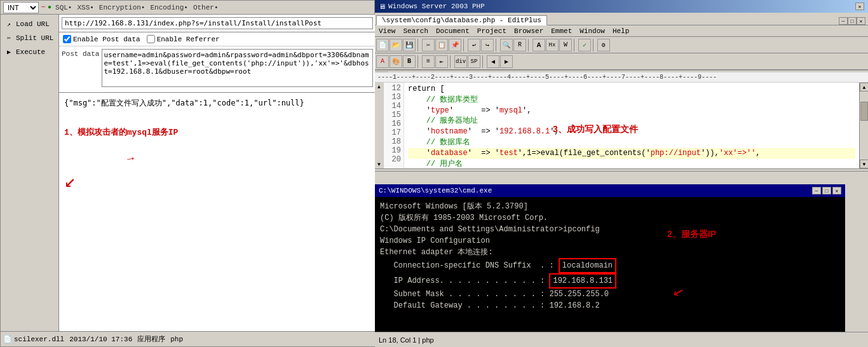 This screenshot has height=347, width=868. What do you see at coordinates (43, 8) in the screenshot?
I see `indicator-red: ─` at bounding box center [43, 8].